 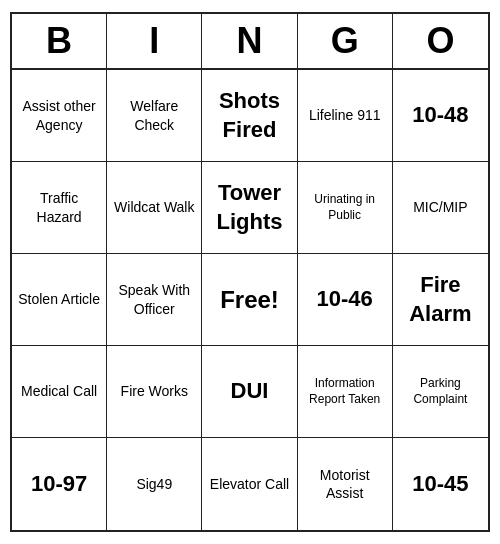 I want to click on bingo-cell: Shots Fired, so click(x=250, y=116).